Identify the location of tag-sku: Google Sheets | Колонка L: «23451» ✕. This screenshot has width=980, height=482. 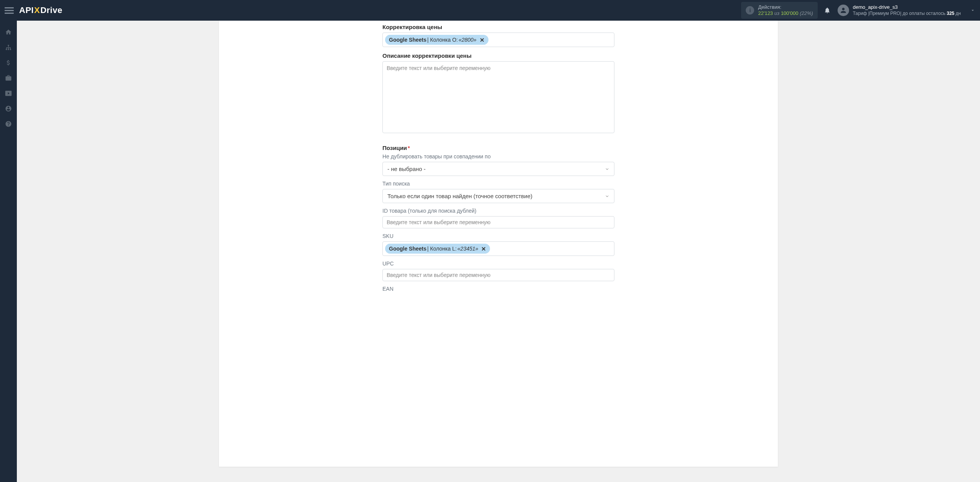
(438, 249).